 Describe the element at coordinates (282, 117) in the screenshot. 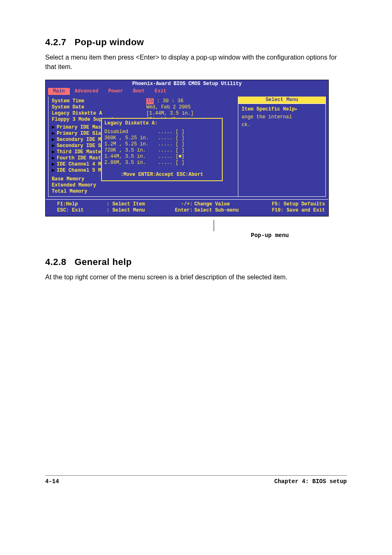

I see `help-text-line: ange the internal` at that location.